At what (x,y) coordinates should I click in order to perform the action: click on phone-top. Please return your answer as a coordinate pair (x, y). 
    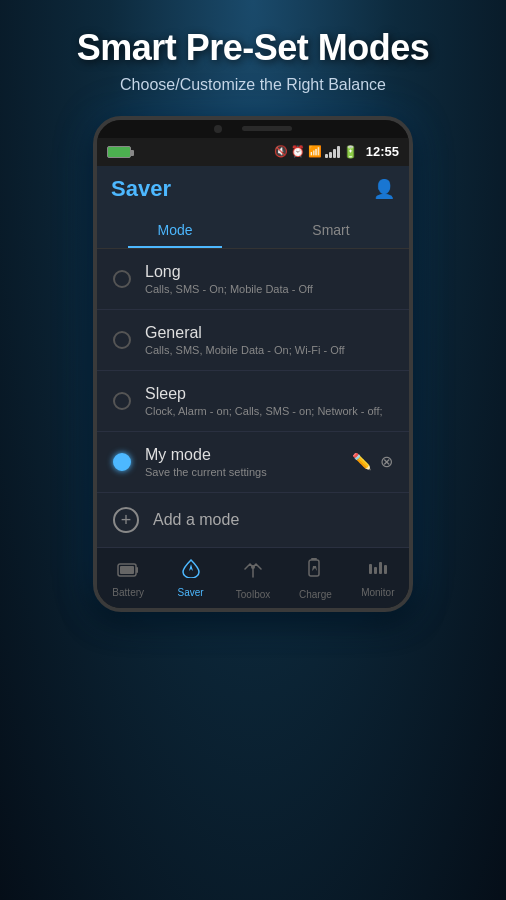
    Looking at the image, I should click on (253, 129).